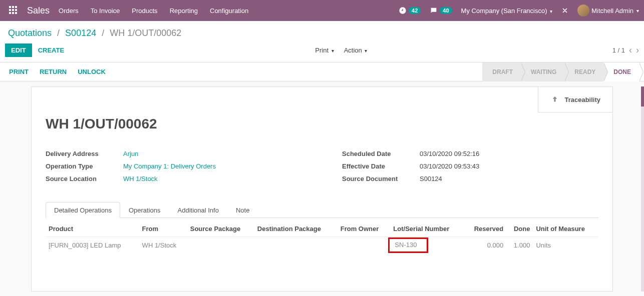 The width and height of the screenshot is (644, 296). Describe the element at coordinates (163, 246) in the screenshot. I see `cell-from: WH 1/Stock` at that location.